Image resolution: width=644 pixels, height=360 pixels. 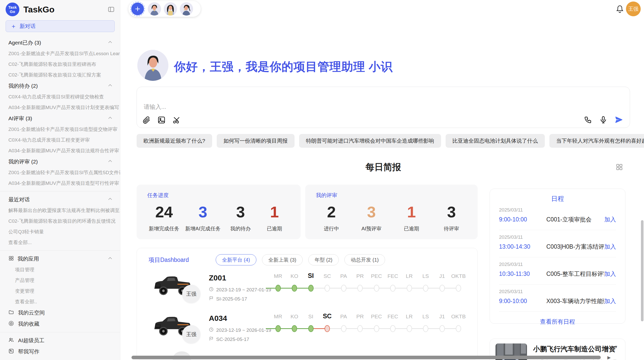 What do you see at coordinates (174, 141) in the screenshot?
I see `suggestion-chip: 欧洲新规最近颁布了什么?` at bounding box center [174, 141].